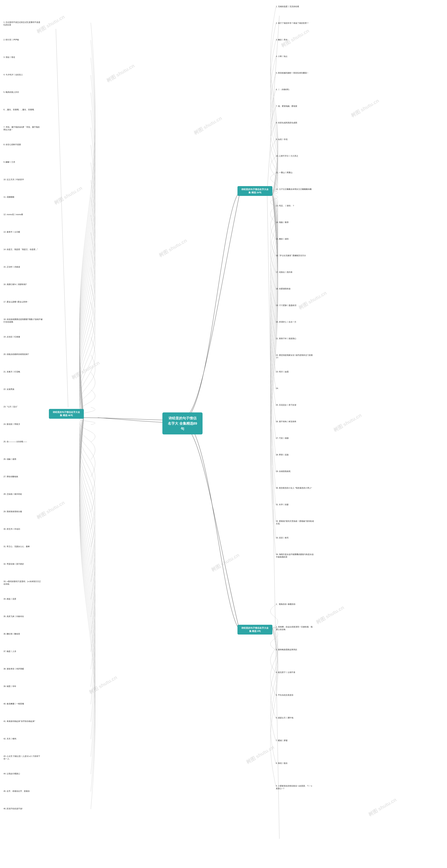  I want to click on branch-right-34: 诗经里的句子情侣名字大全集 精选 34句, so click(255, 191).